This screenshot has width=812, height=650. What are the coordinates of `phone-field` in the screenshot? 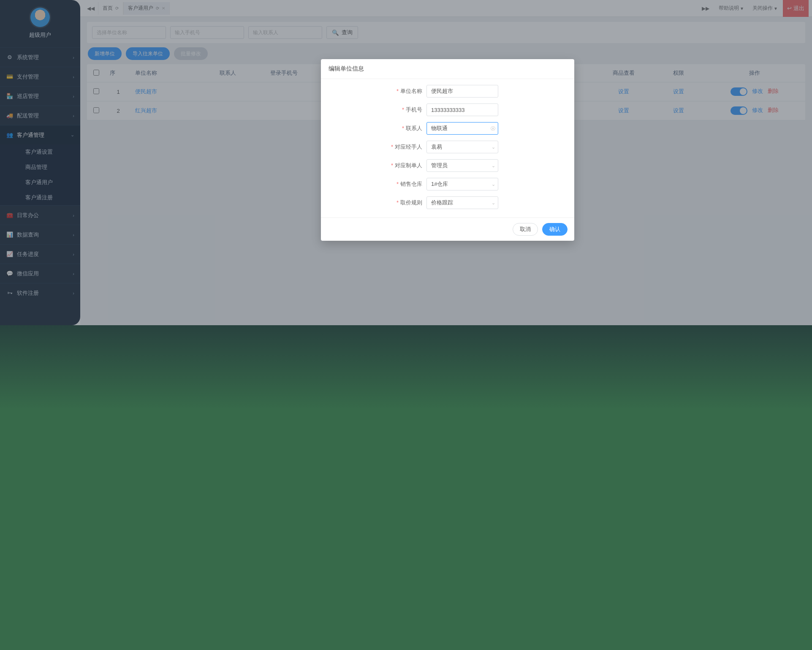 It's located at (462, 110).